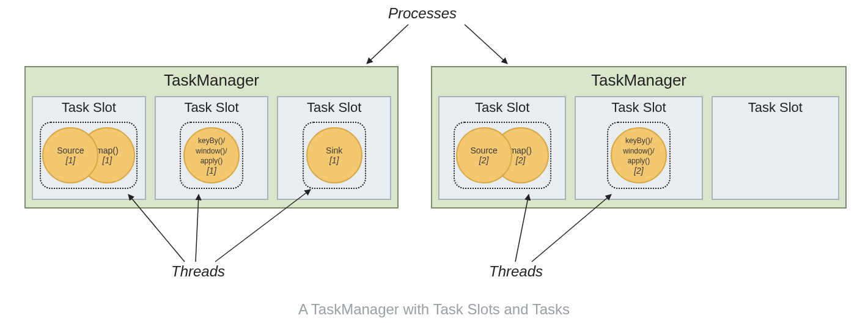 The width and height of the screenshot is (868, 329). What do you see at coordinates (422, 13) in the screenshot?
I see `processes-label: Processes` at bounding box center [422, 13].